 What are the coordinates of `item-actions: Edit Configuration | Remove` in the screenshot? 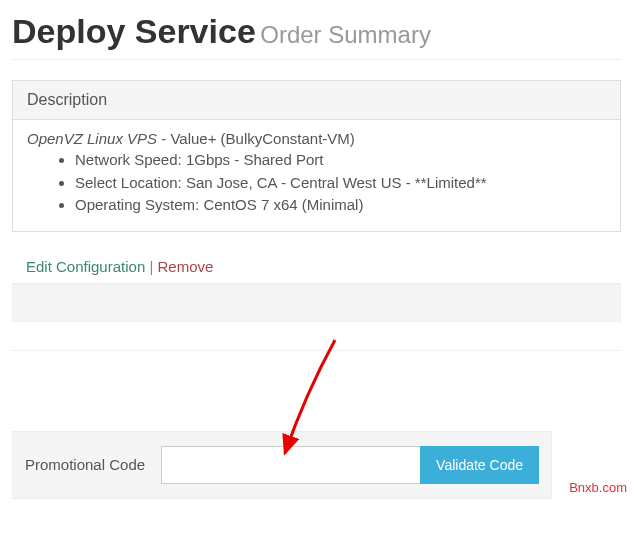 It's located at (316, 267).